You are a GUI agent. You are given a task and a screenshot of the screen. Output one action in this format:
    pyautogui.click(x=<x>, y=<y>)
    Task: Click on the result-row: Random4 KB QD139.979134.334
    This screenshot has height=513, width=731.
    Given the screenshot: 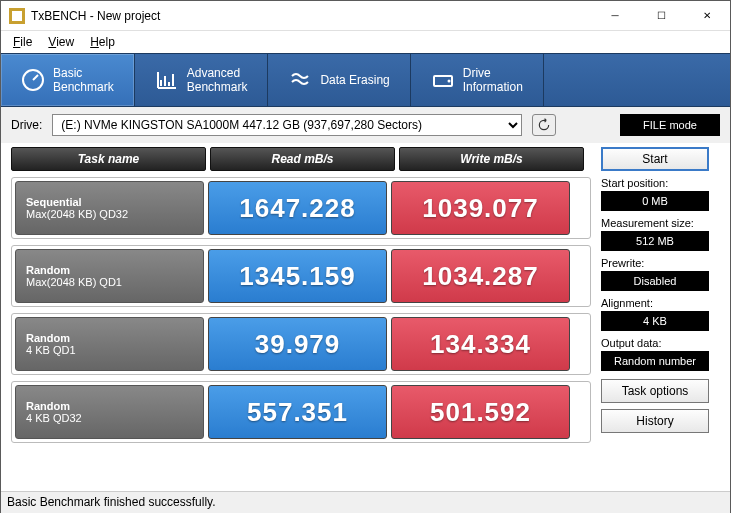 What is the action you would take?
    pyautogui.click(x=301, y=344)
    